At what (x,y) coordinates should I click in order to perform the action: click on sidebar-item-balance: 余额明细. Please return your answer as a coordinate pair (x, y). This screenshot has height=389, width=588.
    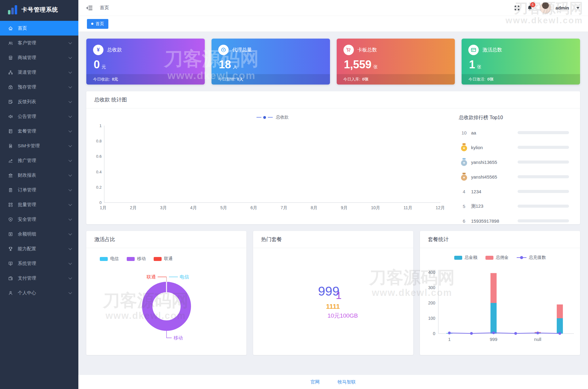
    Looking at the image, I should click on (39, 234).